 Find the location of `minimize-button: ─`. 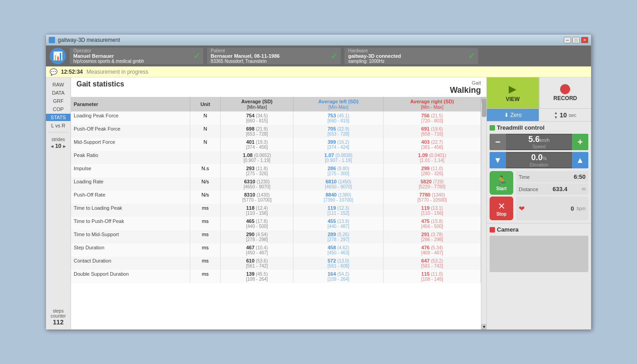

minimize-button: ─ is located at coordinates (567, 40).